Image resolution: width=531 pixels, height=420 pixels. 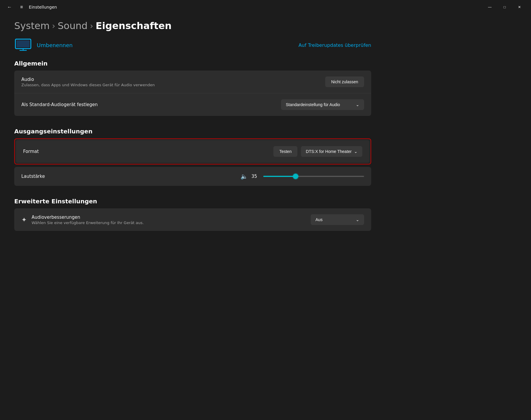 I want to click on ausgangs-title: Ausgangseinstellungen, so click(x=193, y=131).